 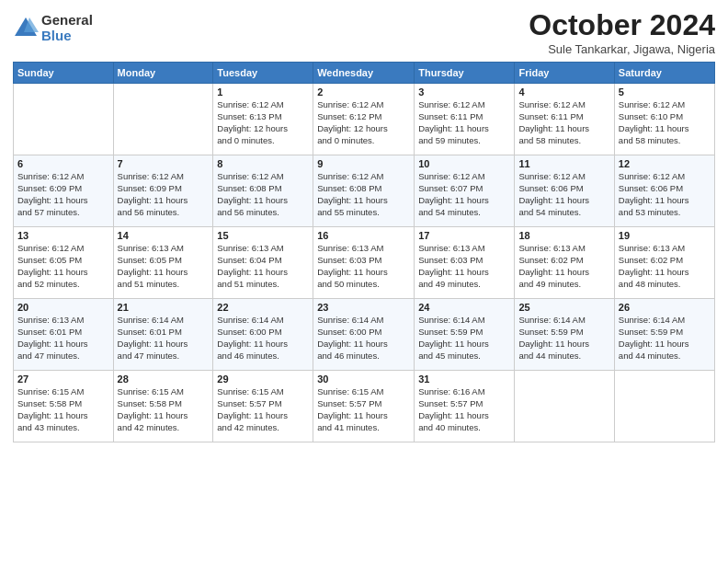 I want to click on day-number: 3, so click(x=464, y=92).